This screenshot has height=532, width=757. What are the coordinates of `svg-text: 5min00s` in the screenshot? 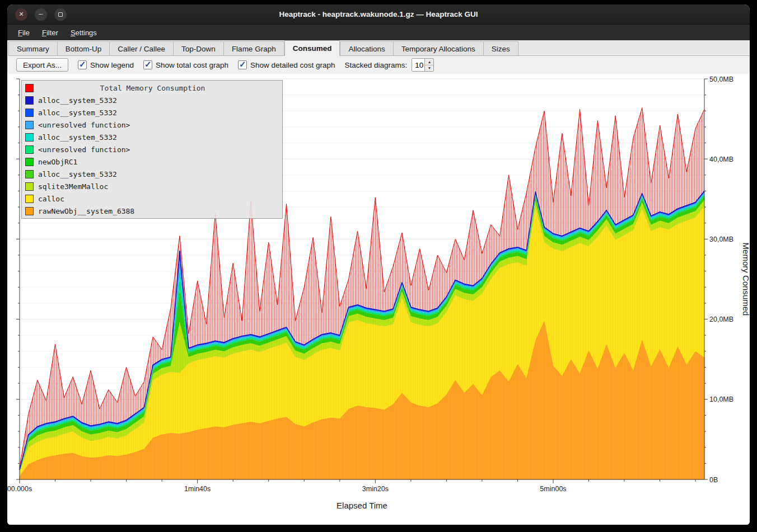 It's located at (553, 489).